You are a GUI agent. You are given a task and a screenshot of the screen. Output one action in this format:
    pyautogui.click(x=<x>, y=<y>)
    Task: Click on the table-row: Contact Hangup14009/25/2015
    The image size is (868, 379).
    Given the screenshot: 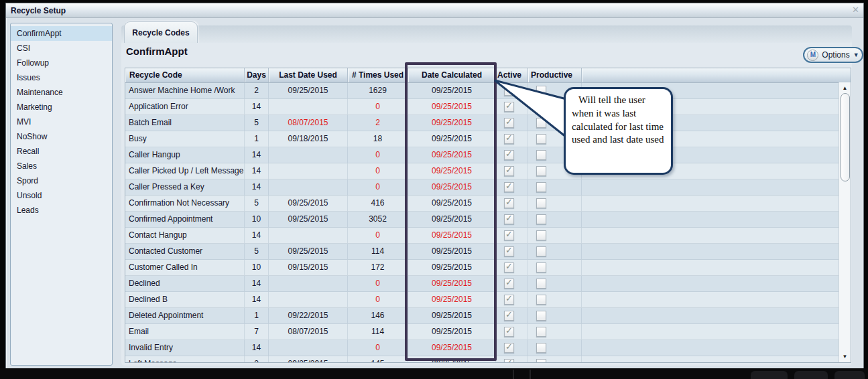 What is the action you would take?
    pyautogui.click(x=488, y=236)
    